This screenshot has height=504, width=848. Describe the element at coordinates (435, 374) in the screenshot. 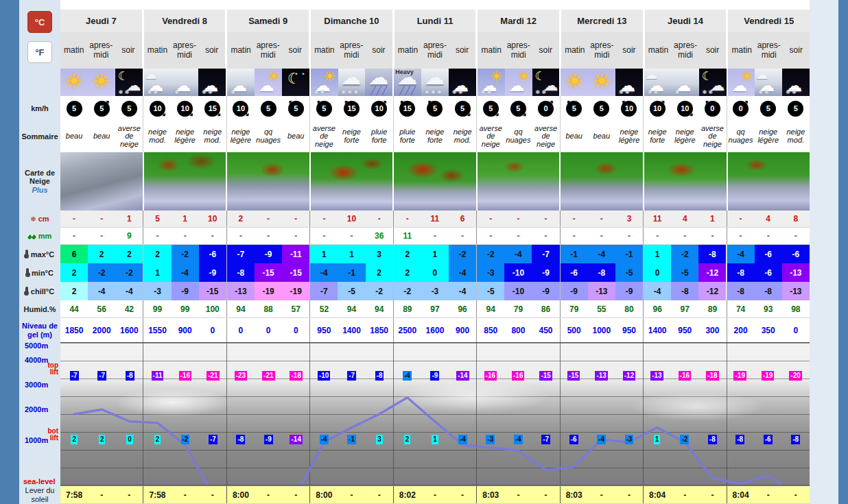

I see `top-lift-temps-row: -7-7-8-11-16-21-23-21-18-10-7-8-4-9-14-1…` at that location.